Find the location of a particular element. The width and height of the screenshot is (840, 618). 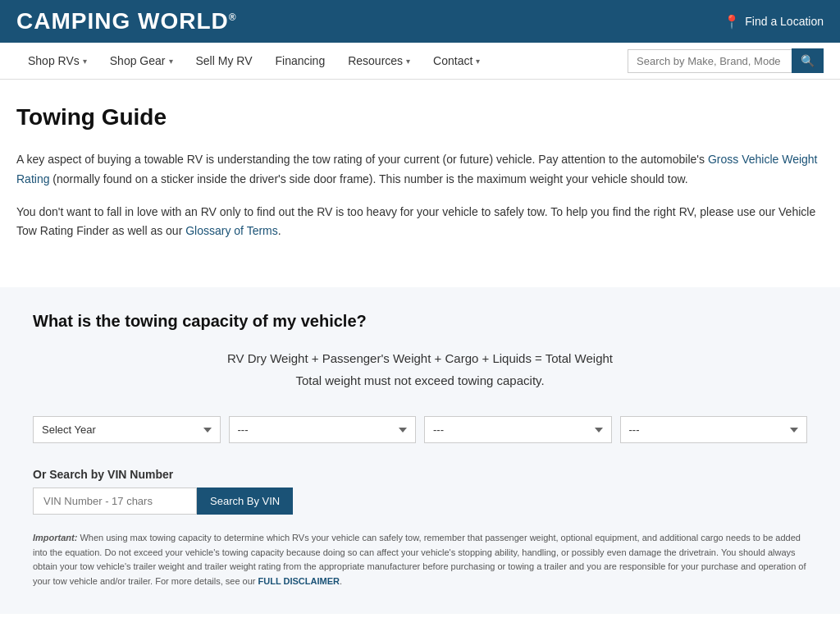

nav-item-contact: Contact ▾ is located at coordinates (456, 61).